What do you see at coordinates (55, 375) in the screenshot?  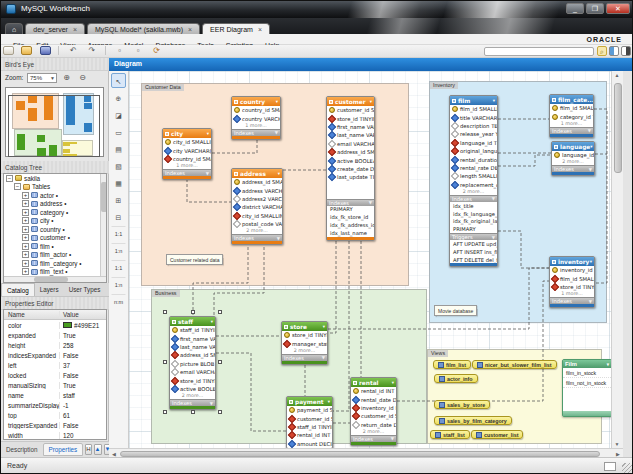 I see `property-row-locked: lockedFalse` at bounding box center [55, 375].